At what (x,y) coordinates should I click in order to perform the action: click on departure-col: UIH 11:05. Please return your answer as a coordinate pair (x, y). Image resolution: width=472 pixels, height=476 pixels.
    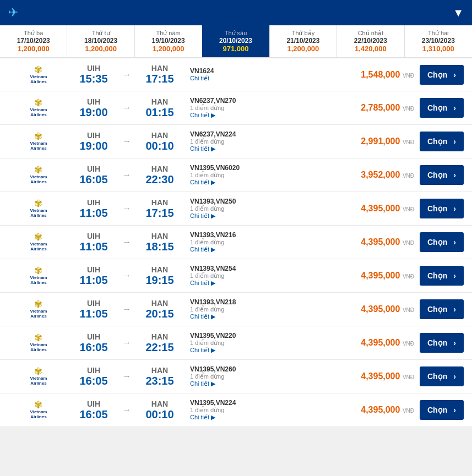
    Looking at the image, I should click on (94, 242).